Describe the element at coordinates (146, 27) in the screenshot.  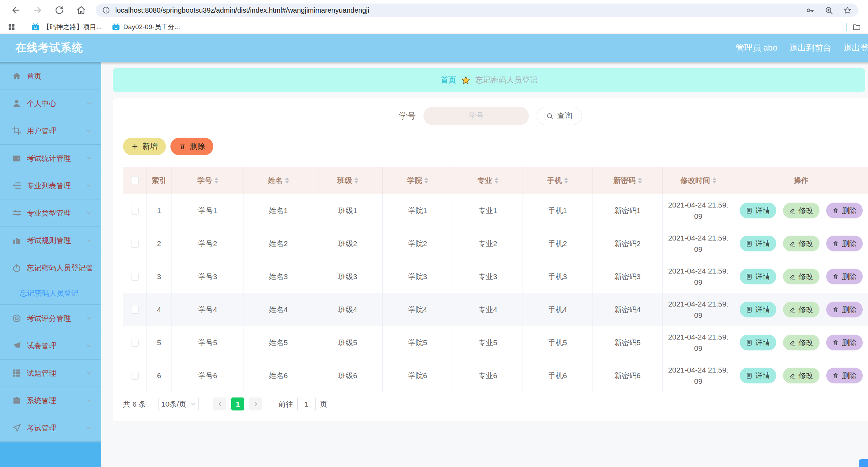
I see `bookmark-item: Day02-09-员工分...` at that location.